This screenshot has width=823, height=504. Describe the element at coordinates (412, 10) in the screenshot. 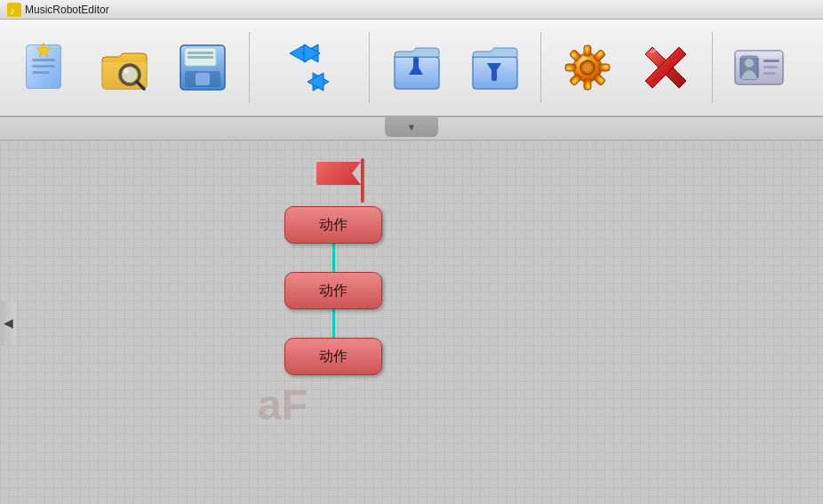

I see `title-bar: ♪ MusicRobotEditor` at that location.